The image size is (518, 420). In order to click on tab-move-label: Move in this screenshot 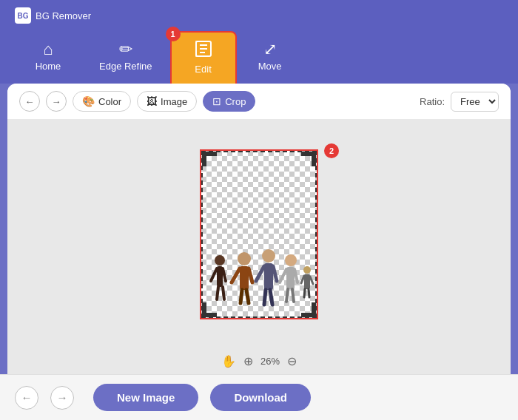, I will do `click(270, 67)`.